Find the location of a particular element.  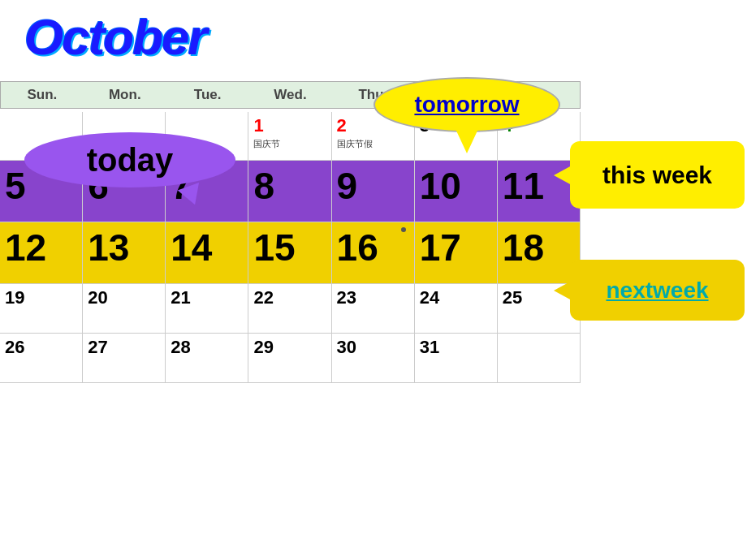

cal-cell-oct14: 14 is located at coordinates (207, 253).